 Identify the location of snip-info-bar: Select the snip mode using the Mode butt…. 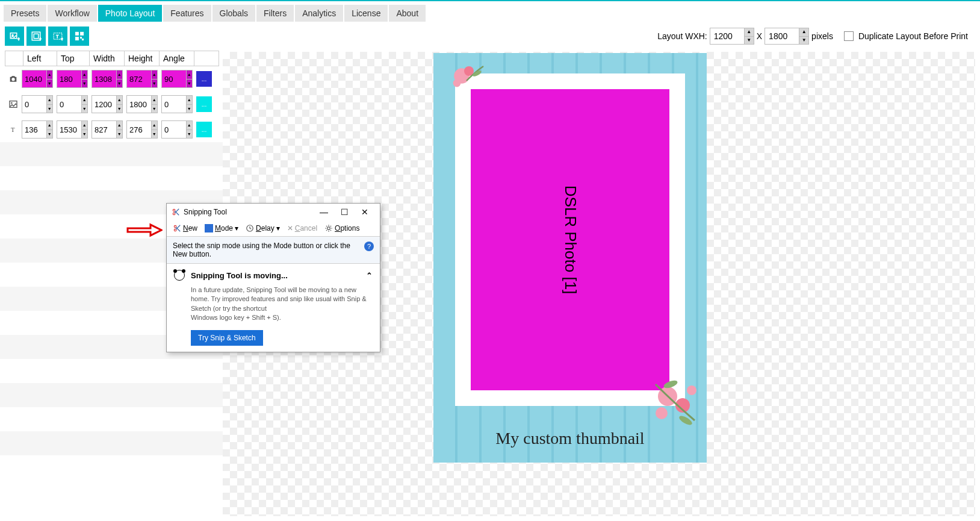
(273, 251).